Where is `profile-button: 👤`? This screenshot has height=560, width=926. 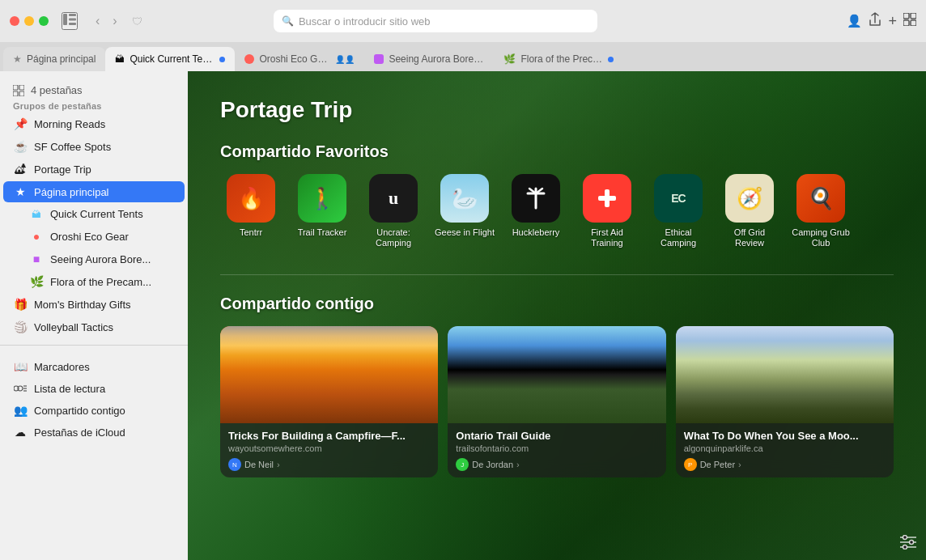 profile-button: 👤 is located at coordinates (855, 21).